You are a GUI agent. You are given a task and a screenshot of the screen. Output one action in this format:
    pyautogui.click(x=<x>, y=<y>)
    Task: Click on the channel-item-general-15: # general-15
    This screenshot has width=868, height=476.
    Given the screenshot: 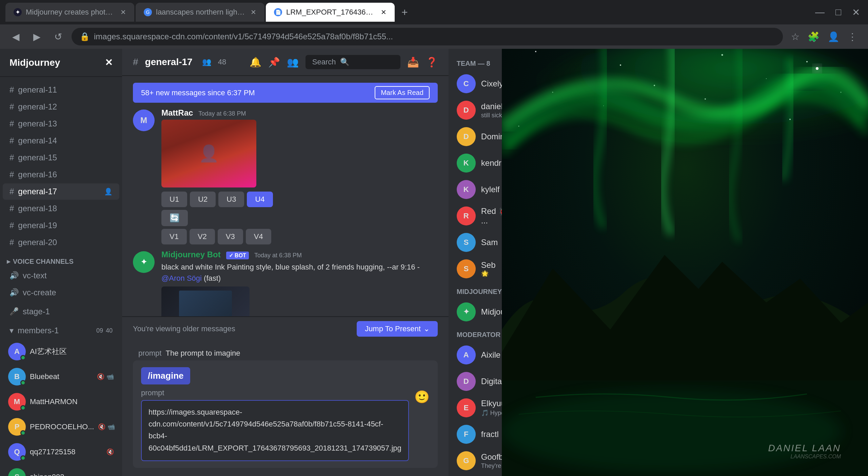 What is the action you would take?
    pyautogui.click(x=61, y=158)
    